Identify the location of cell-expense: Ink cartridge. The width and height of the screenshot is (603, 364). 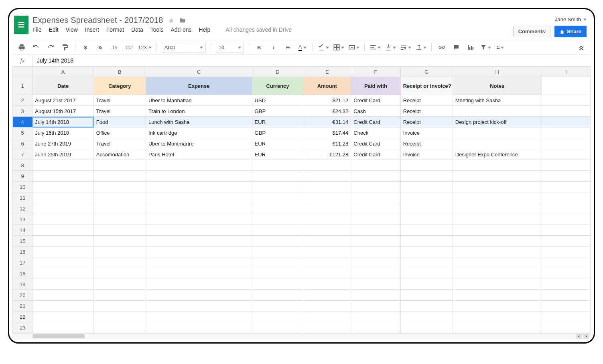
(199, 133).